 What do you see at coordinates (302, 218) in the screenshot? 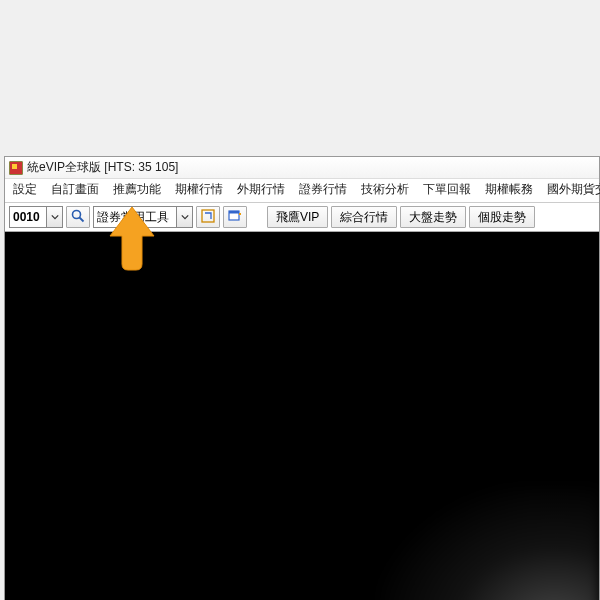
I see `toolbar: 飛鷹VIP 綜合行情 大盤走勢 個股走勢` at bounding box center [302, 218].